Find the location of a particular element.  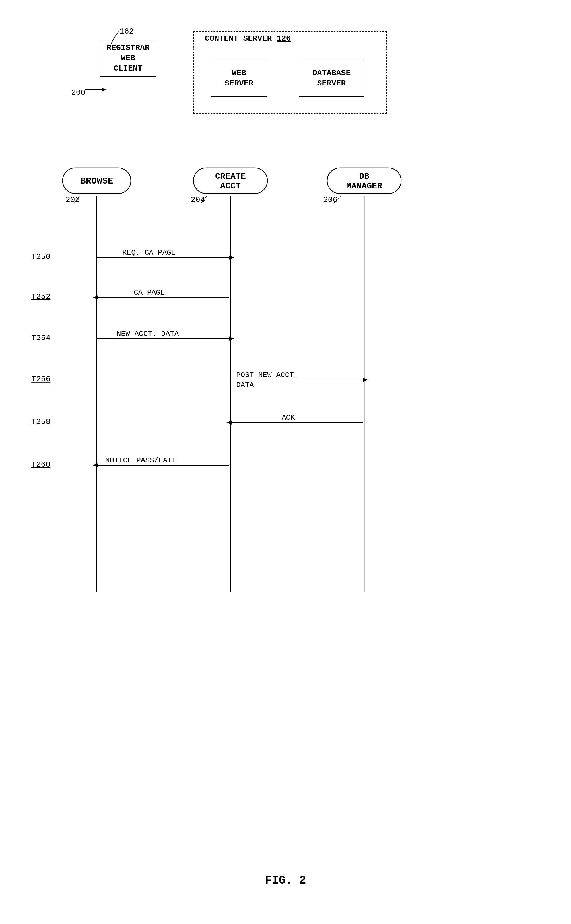

t254-arrowhead is located at coordinates (232, 338).